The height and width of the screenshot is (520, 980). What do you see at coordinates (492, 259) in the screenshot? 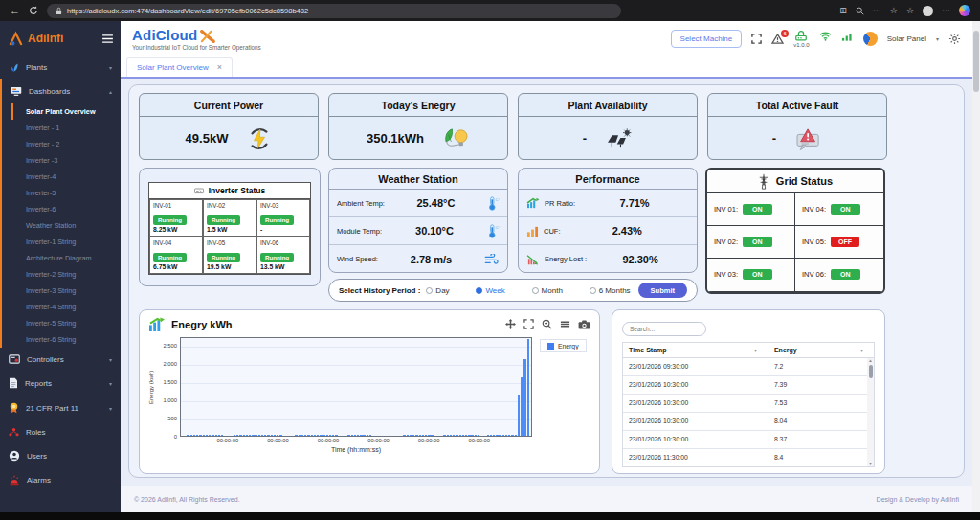
I see `wind-icon` at bounding box center [492, 259].